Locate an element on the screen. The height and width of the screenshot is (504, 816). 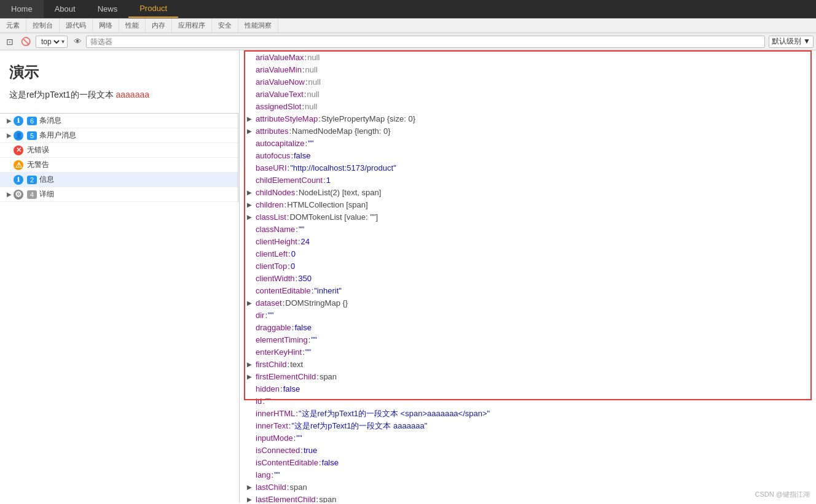
expand-firstElementChild: ▶ is located at coordinates (251, 377).